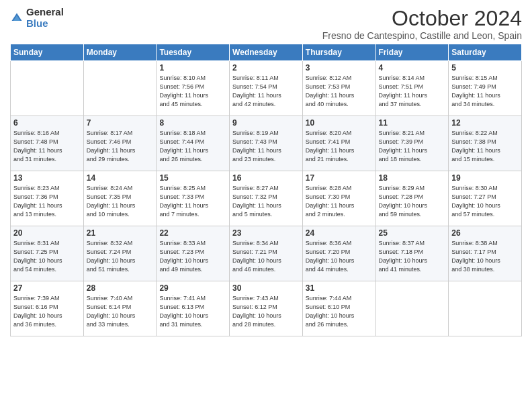 This screenshot has height=411, width=532. Describe the element at coordinates (485, 201) in the screenshot. I see `day-detail: Sunrise: 8:30 AM Sunset: 7:27 PM Dayligh…` at that location.